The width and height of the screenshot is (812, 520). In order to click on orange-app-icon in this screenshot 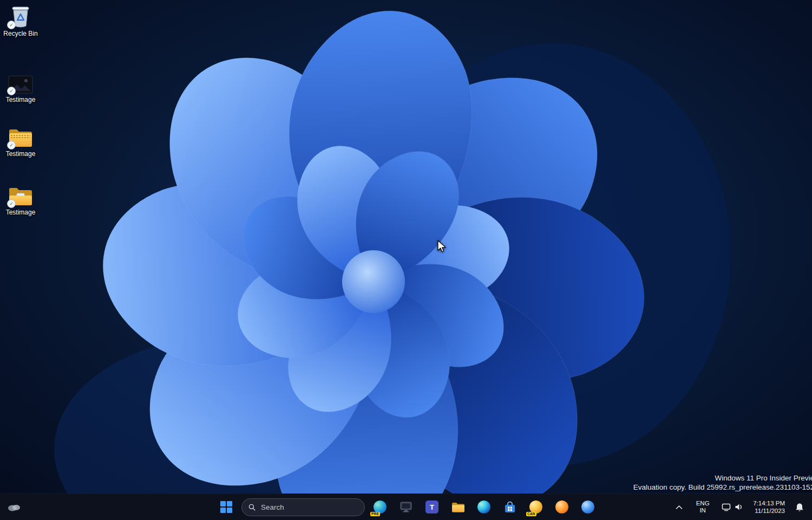, I will do `click(562, 507)`.